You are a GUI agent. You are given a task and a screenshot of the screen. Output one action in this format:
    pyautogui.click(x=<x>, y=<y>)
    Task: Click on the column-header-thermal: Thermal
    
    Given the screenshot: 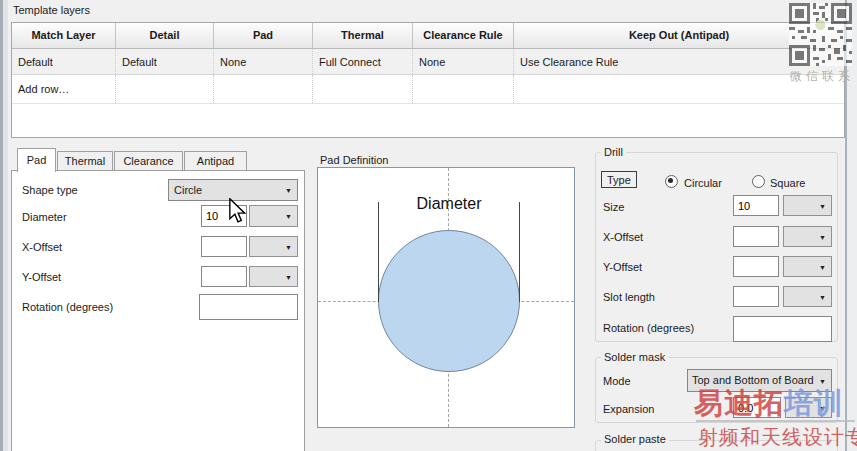 What is the action you would take?
    pyautogui.click(x=363, y=36)
    